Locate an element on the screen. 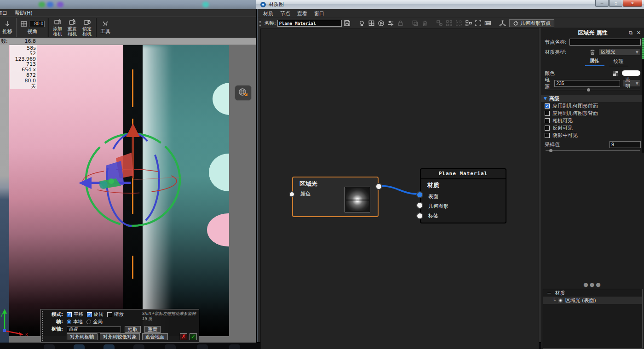  tree-item-arealight: └ 区域光 (表面) is located at coordinates (592, 300).